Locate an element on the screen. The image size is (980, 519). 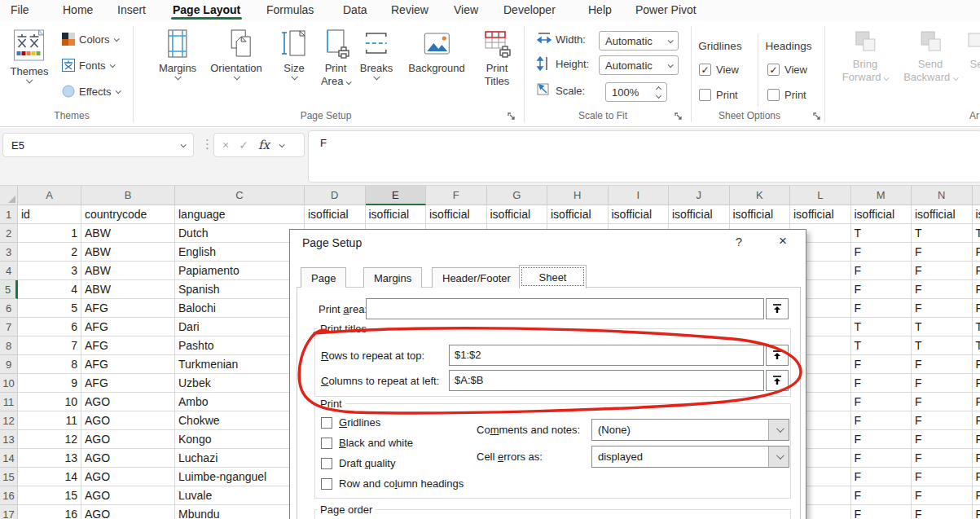
cell-C17: Mbundu is located at coordinates (240, 512).